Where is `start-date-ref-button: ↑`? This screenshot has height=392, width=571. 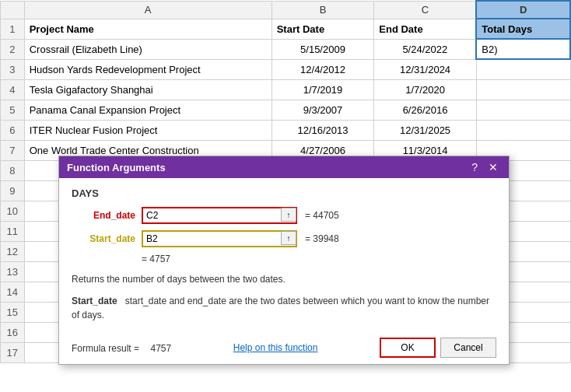
start-date-ref-button: ↑ is located at coordinates (289, 238).